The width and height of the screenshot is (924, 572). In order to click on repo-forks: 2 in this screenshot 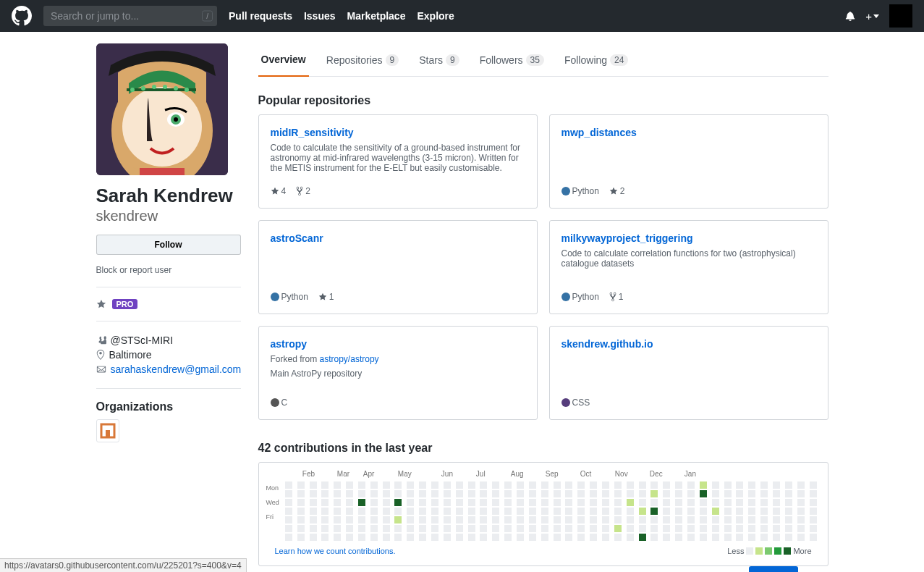, I will do `click(303, 191)`.